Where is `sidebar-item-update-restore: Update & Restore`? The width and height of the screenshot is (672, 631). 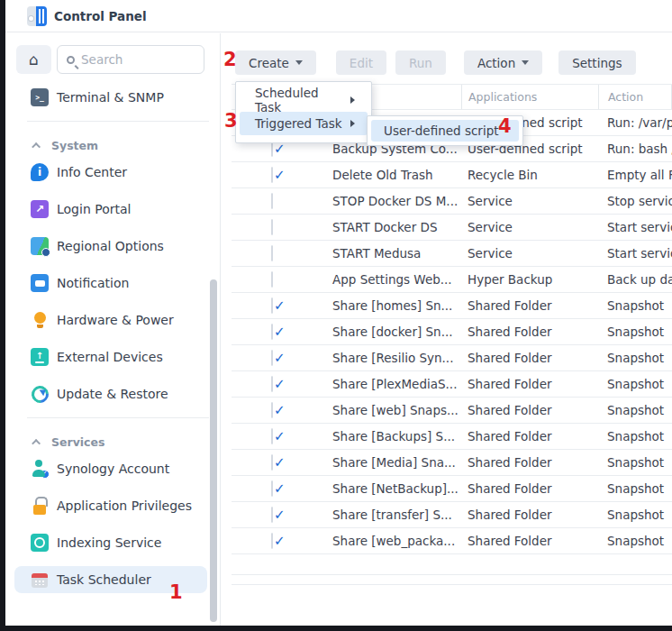
sidebar-item-update-restore: Update & Restore is located at coordinates (111, 394).